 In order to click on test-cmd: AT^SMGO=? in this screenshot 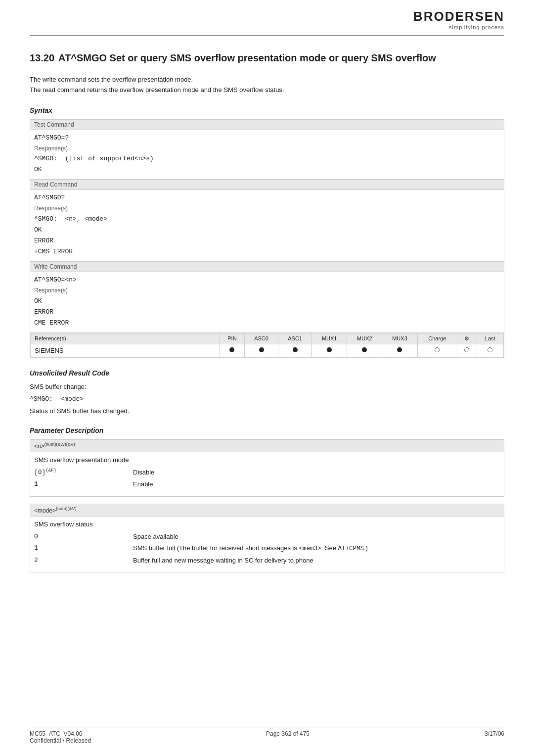, I will do `click(267, 138)`.